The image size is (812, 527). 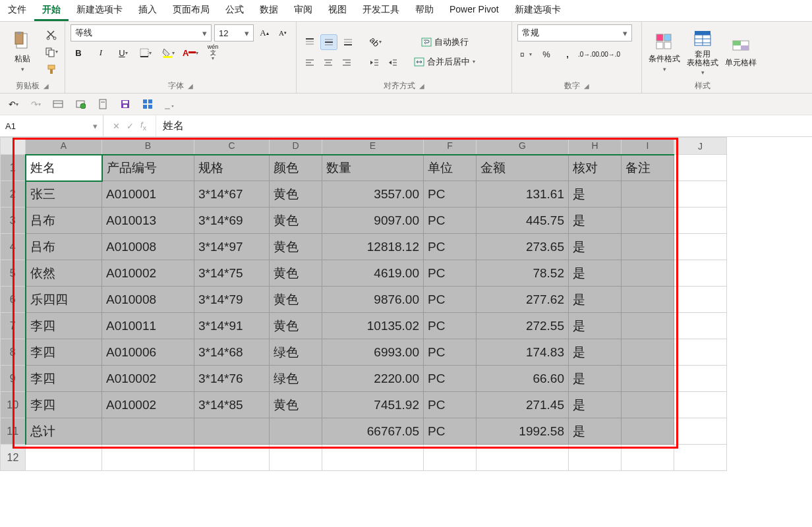 What do you see at coordinates (701, 326) in the screenshot?
I see `cell-J7` at bounding box center [701, 326].